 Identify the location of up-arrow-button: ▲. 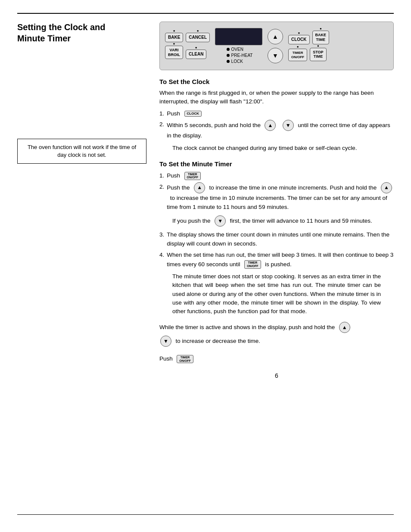
(275, 37).